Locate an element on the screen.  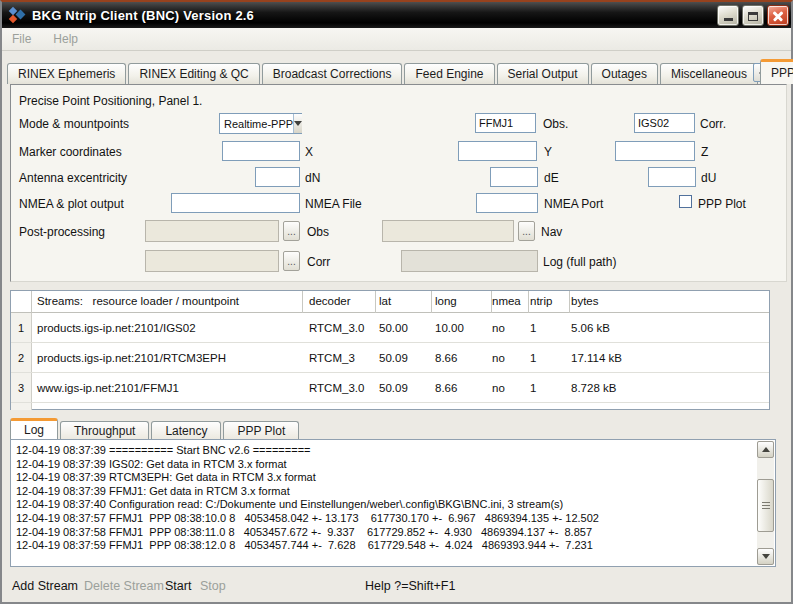
tab-ppp-1: PPP (1) is located at coordinates (776, 72).